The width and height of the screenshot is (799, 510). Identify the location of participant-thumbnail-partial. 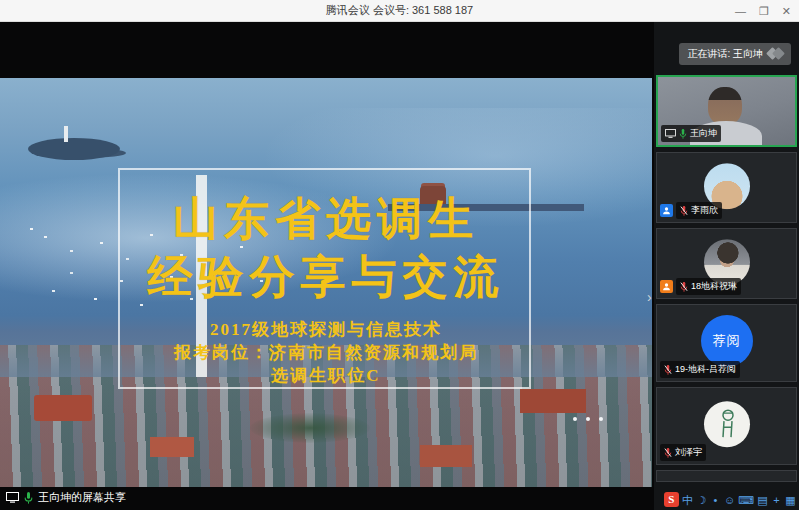
(726, 476).